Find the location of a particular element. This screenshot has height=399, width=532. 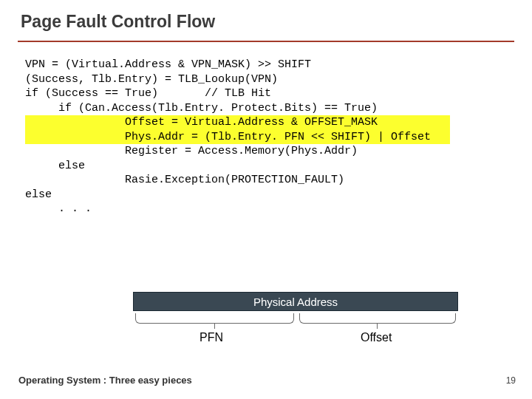

slide-title: Page Fault Control Flow is located at coordinates (118, 22).